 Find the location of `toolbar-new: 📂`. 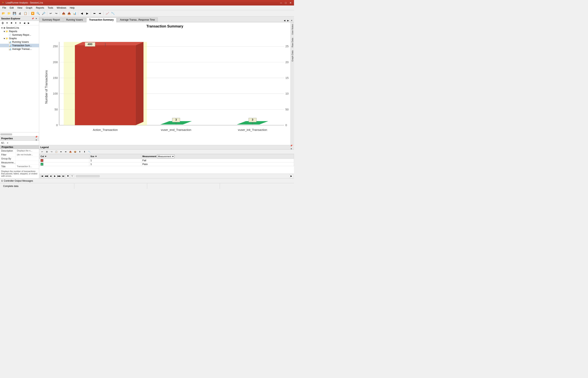

toolbar-new: 📂 is located at coordinates (3, 13).